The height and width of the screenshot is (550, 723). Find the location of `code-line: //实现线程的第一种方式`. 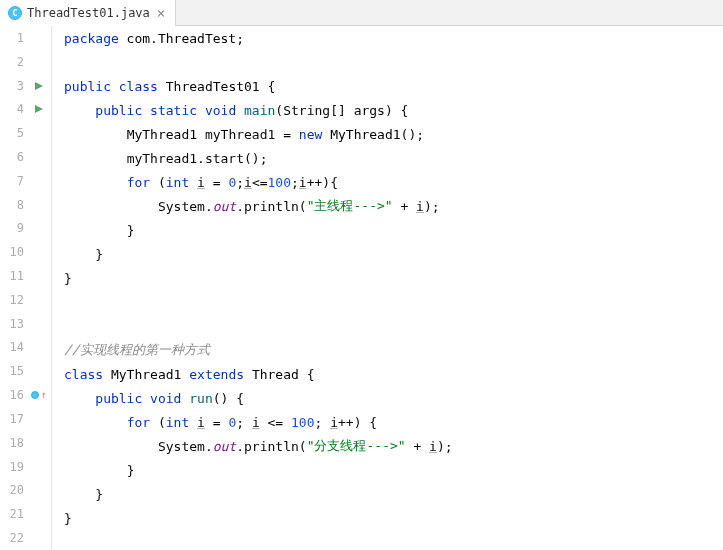

code-line: //实现线程的第一种方式 is located at coordinates (394, 350).